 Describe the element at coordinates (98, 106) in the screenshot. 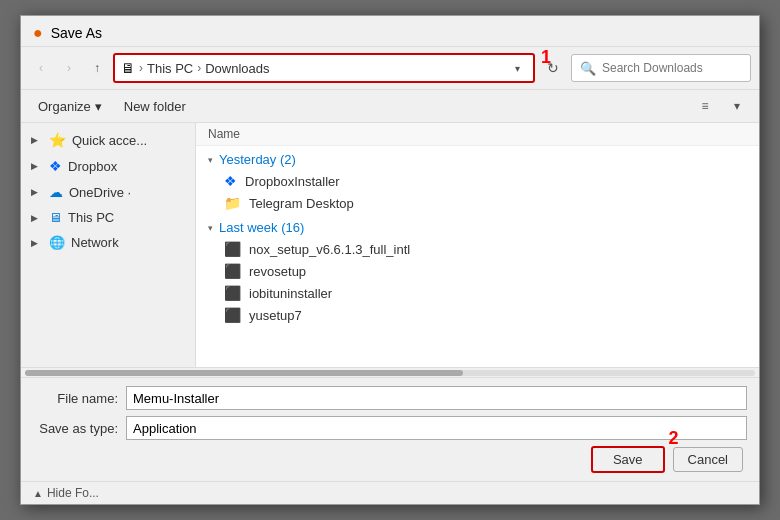

I see `organize-arrow-icon: ▾` at that location.